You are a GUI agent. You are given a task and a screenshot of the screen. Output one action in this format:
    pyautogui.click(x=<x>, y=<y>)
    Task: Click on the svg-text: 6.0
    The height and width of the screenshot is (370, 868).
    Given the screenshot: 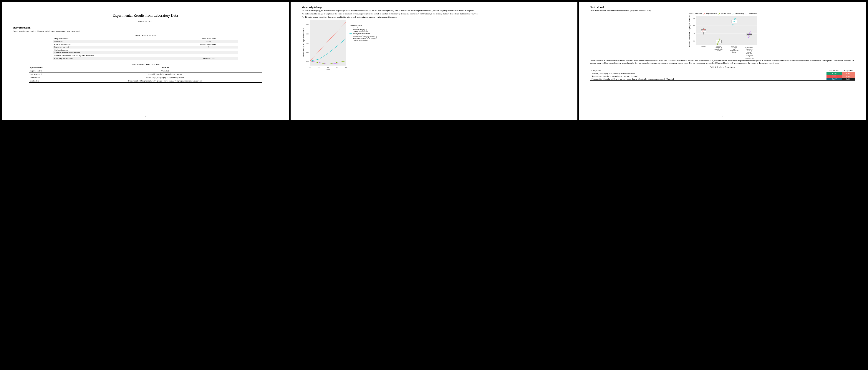 What is the action you would take?
    pyautogui.click(x=694, y=26)
    